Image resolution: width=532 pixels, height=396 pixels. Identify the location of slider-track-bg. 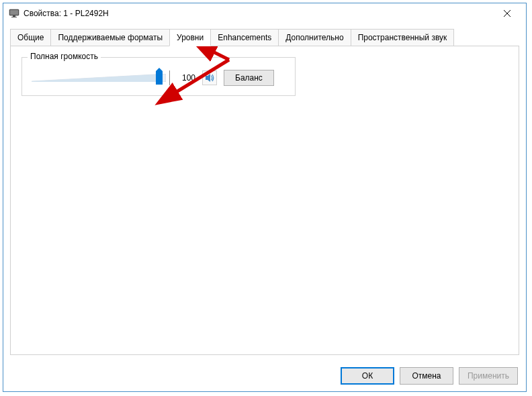
(99, 78).